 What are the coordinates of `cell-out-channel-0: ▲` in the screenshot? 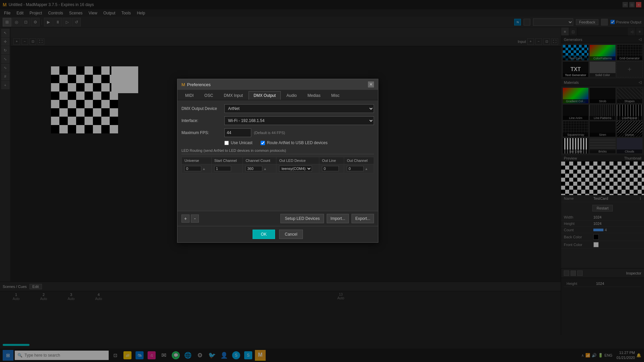 It's located at (359, 169).